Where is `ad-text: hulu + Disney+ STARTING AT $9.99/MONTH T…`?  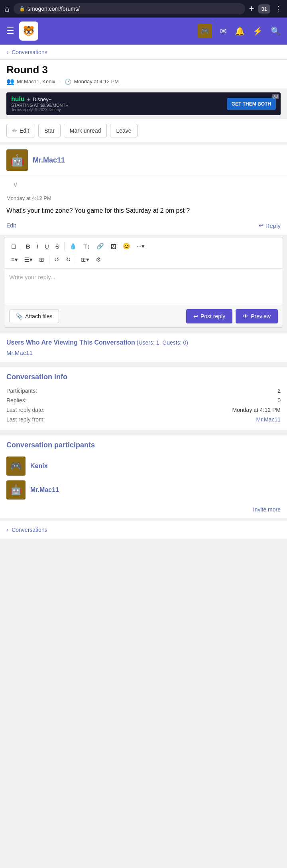
ad-text: hulu + Disney+ STARTING AT $9.99/MONTH T… is located at coordinates (40, 104).